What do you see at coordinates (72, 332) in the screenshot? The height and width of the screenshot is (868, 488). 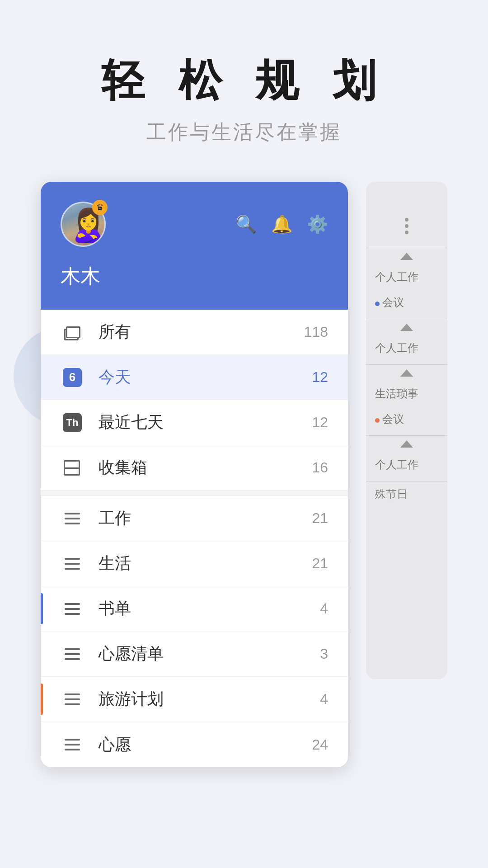 I see `all-icon` at bounding box center [72, 332].